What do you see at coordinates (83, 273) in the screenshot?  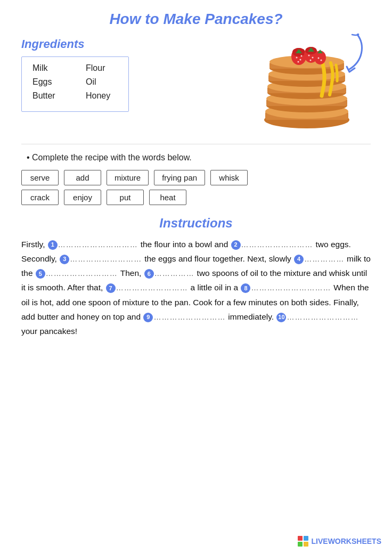 I see `blank-5: ………………………` at bounding box center [83, 273].